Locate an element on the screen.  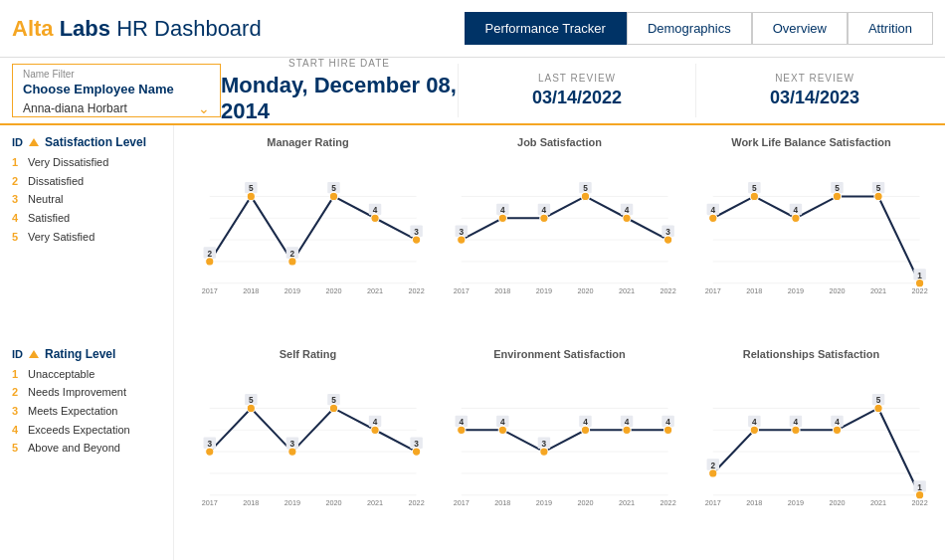
nav-tabs: Performance Tracker Demographics Overvie… is located at coordinates (698, 28).